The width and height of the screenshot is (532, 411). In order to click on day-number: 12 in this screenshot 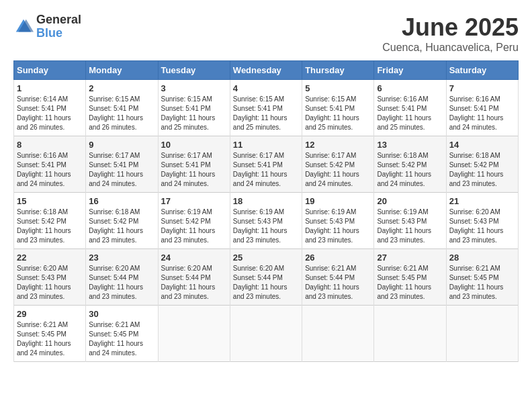, I will do `click(338, 145)`.